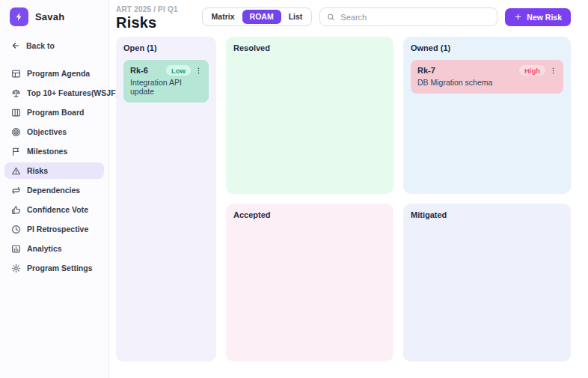 This screenshot has height=378, width=588. I want to click on view-toggle-matrix: Matrix, so click(223, 16).